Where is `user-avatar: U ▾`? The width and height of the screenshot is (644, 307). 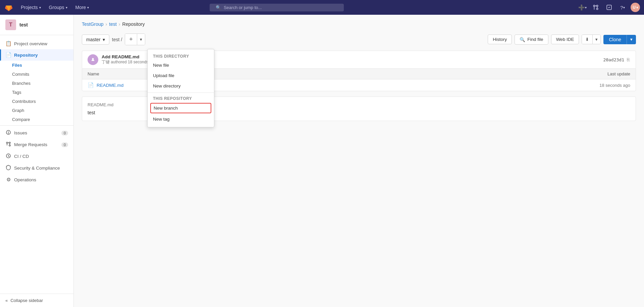
user-avatar: U ▾ is located at coordinates (635, 7).